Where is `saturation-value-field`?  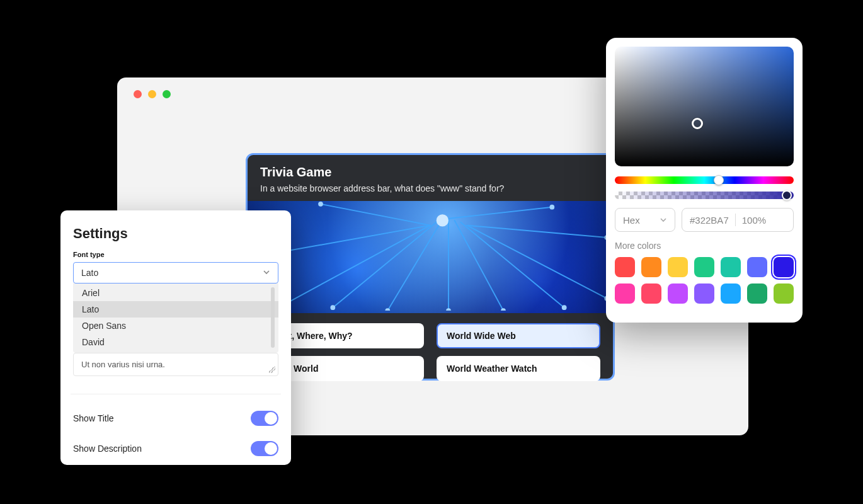
saturation-value-field is located at coordinates (704, 106).